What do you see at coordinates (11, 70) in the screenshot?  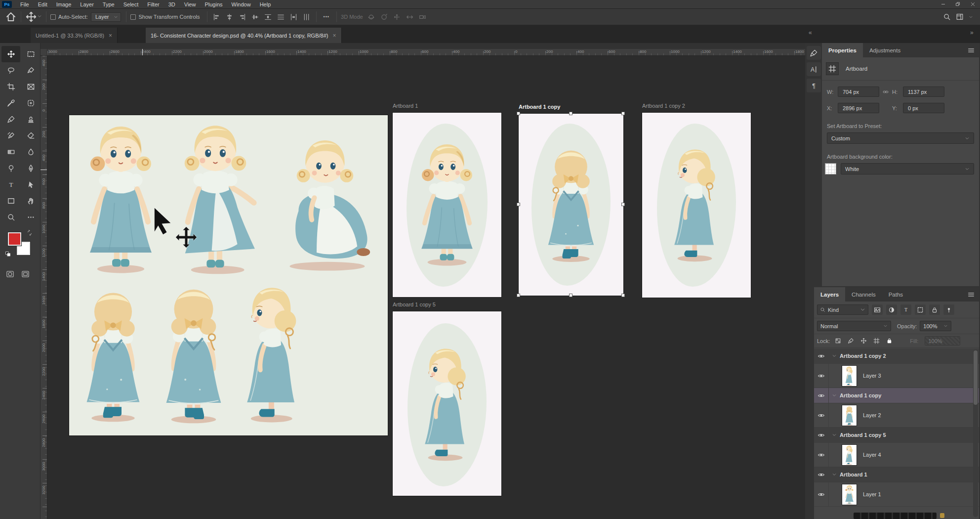 I see `lasso-tool` at bounding box center [11, 70].